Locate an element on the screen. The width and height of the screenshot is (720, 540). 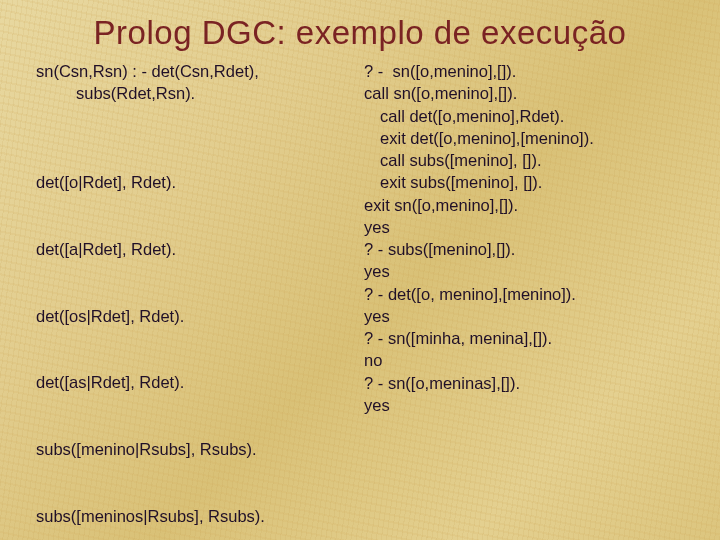
trace-line: exit subs([menino], []). is located at coordinates (530, 182).